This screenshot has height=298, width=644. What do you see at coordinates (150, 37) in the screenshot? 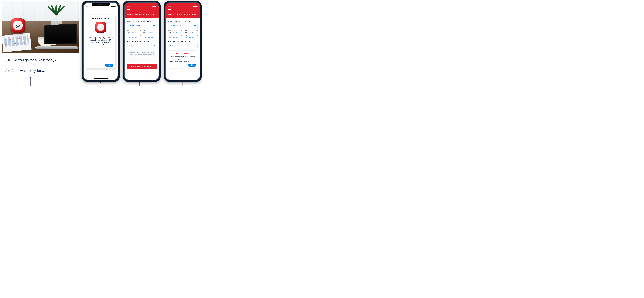
I see `end-time-value: 7:30 AM` at bounding box center [150, 37].